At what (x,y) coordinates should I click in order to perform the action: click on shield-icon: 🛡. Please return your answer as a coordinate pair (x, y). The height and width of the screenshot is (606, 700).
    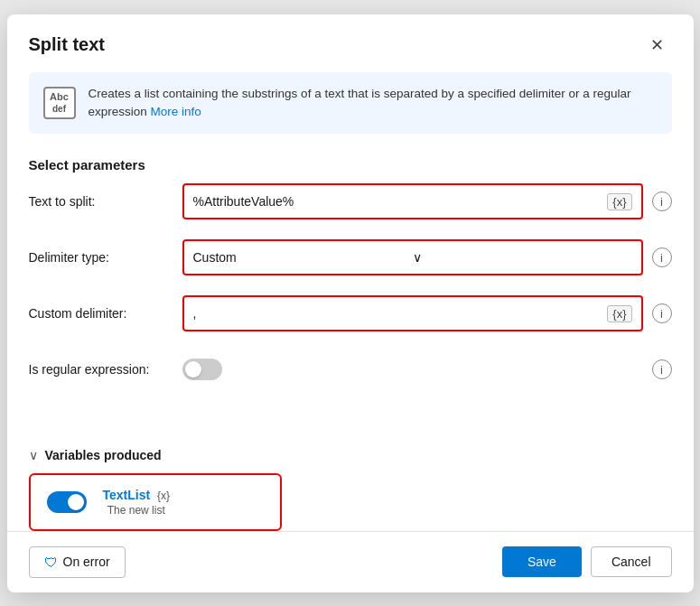
    Looking at the image, I should click on (51, 562).